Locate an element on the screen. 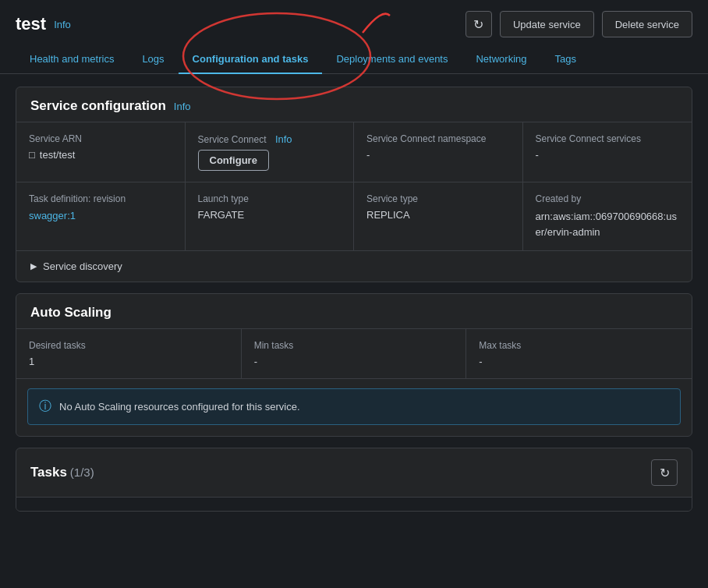 The width and height of the screenshot is (708, 588). desired-tasks-cell: Desired tasks 1 is located at coordinates (129, 354).